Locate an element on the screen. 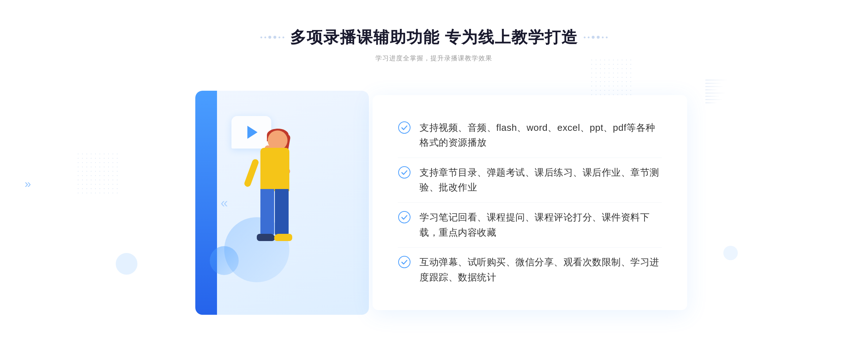  feature-item-3: 学习笔记回看、课程提问、课程评论打分、课件资料下载，重点内容收藏 is located at coordinates (530, 225).